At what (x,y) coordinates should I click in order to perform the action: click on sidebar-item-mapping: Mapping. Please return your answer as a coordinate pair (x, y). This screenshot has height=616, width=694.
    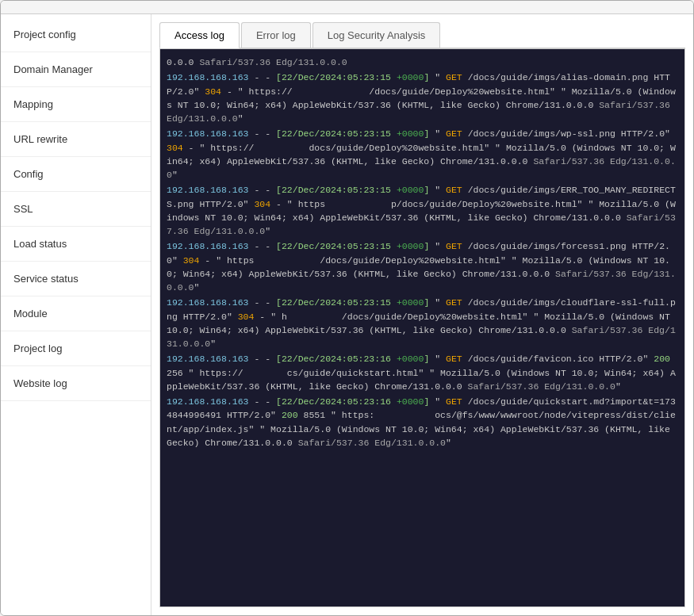
    Looking at the image, I should click on (76, 105).